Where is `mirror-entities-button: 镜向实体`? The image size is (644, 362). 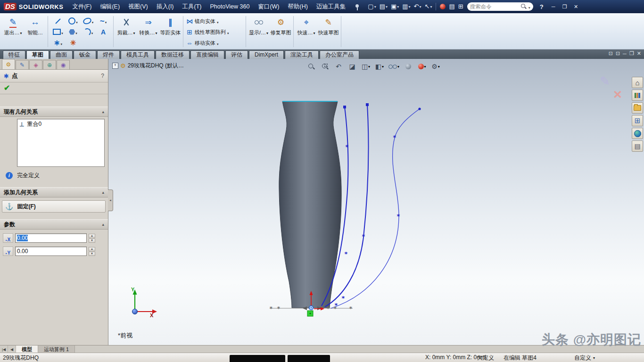 mirror-entities-button: 镜向实体 is located at coordinates (215, 21).